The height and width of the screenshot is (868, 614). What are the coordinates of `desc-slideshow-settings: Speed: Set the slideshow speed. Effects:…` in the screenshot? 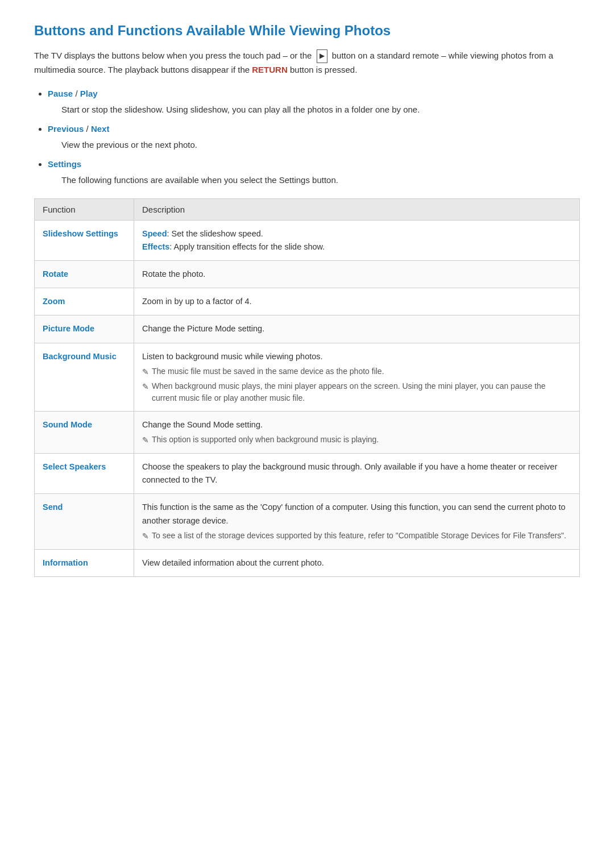 It's located at (357, 240).